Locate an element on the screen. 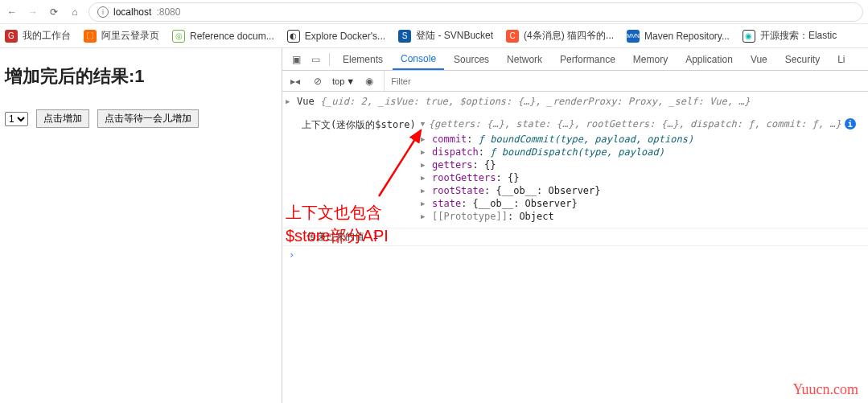 The height and width of the screenshot is (403, 868). prop-getters: ▶ getters: {} is located at coordinates (575, 165).